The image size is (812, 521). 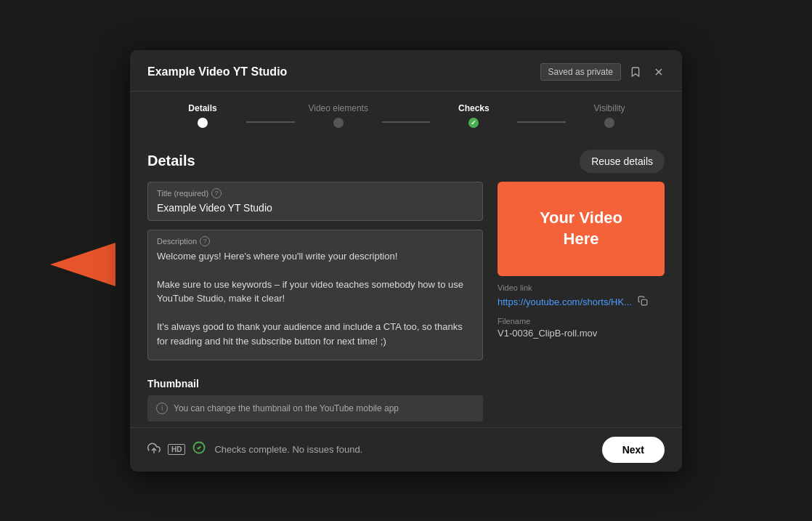 I want to click on modal-title: Example Video YT Studio, so click(x=217, y=72).